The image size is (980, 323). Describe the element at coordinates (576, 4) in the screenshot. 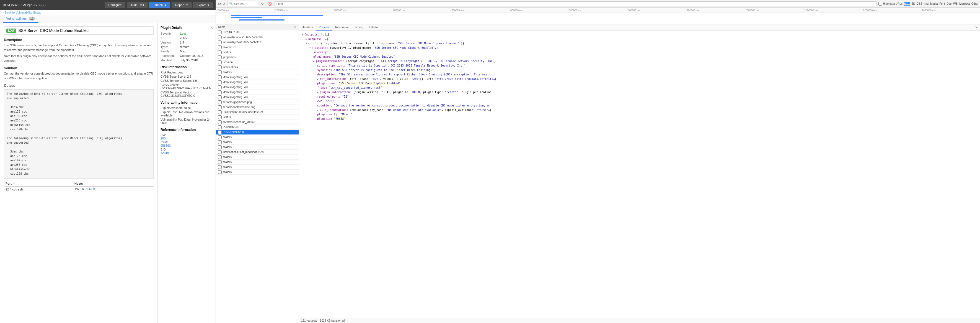

I see `devtools-filter-input` at that location.